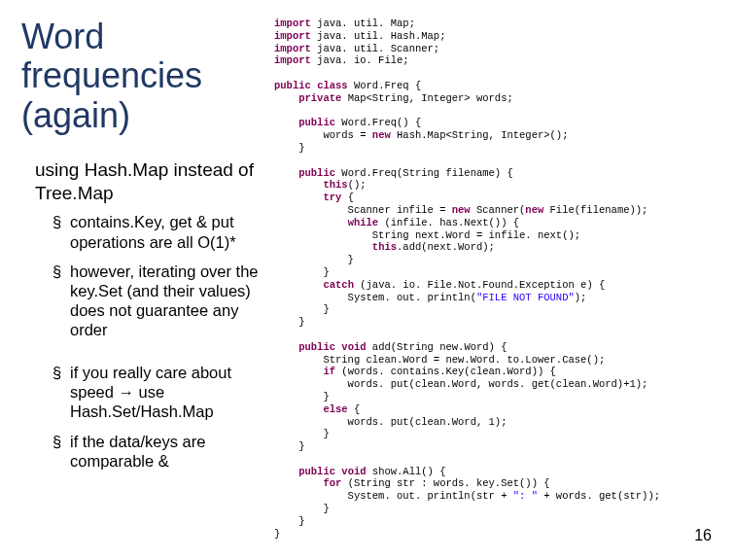  Describe the element at coordinates (159, 416) in the screenshot. I see `bullet-group-2: if you really care about speed → use Has…` at that location.